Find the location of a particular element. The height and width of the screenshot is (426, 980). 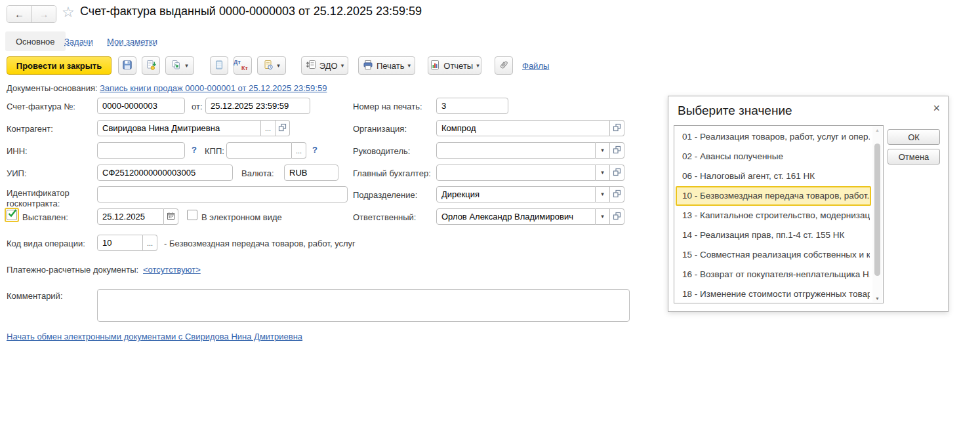

favorite-star-icon: ☆ is located at coordinates (68, 12).